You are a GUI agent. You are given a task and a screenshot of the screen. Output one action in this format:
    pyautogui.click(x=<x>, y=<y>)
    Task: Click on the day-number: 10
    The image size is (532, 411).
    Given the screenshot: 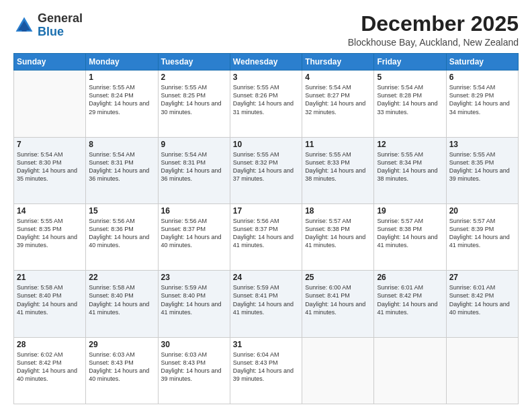 What is the action you would take?
    pyautogui.click(x=266, y=144)
    